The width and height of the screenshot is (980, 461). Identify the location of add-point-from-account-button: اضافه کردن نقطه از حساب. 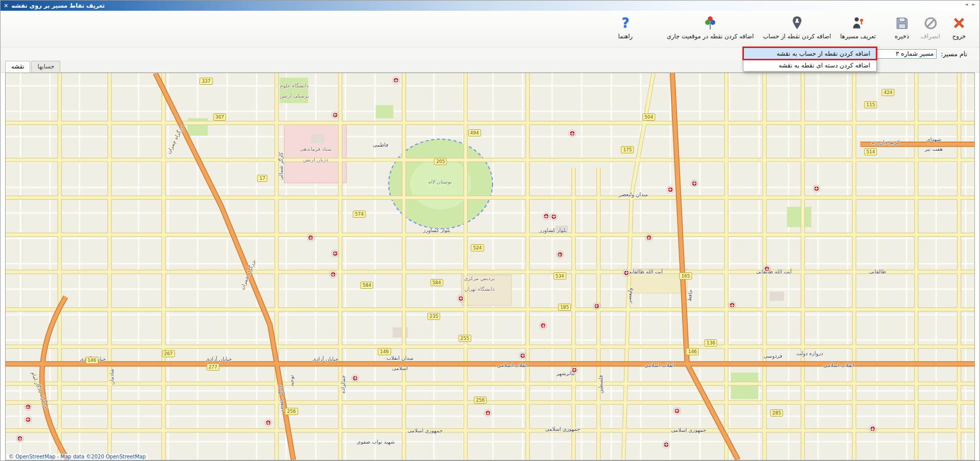
(797, 27).